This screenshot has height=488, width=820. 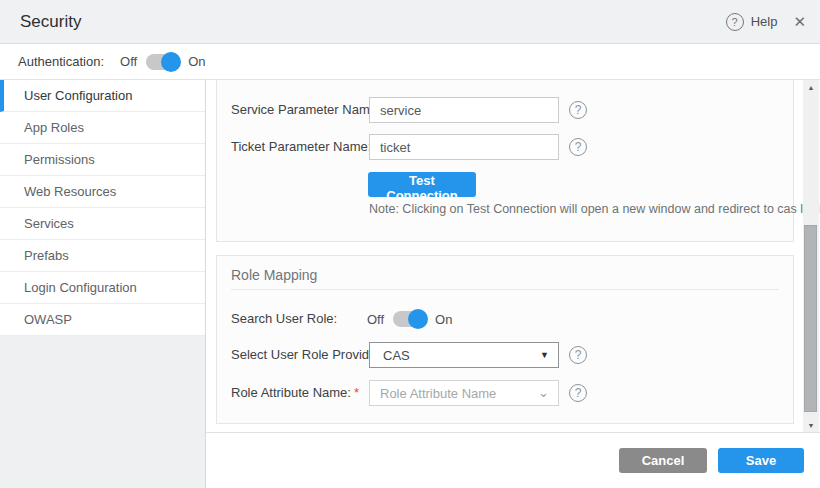 What do you see at coordinates (811, 88) in the screenshot?
I see `scroll-up-icon: ▲` at bounding box center [811, 88].